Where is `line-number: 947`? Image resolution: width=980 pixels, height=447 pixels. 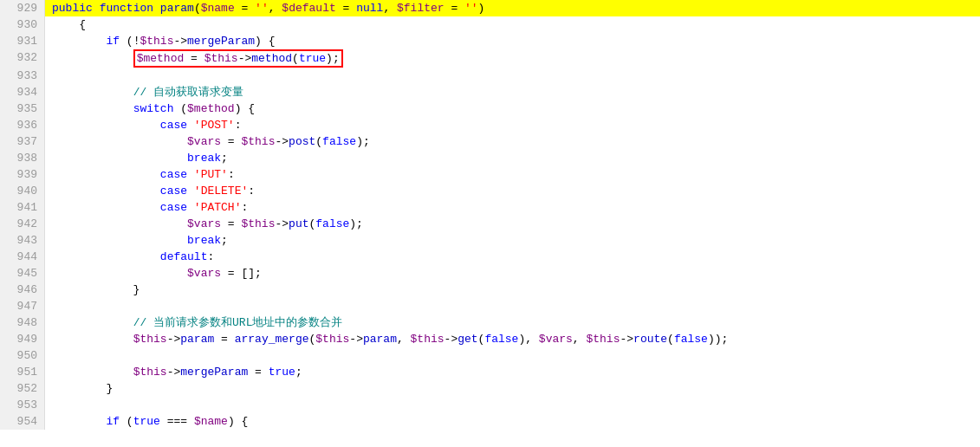 line-number: 947 is located at coordinates (23, 307).